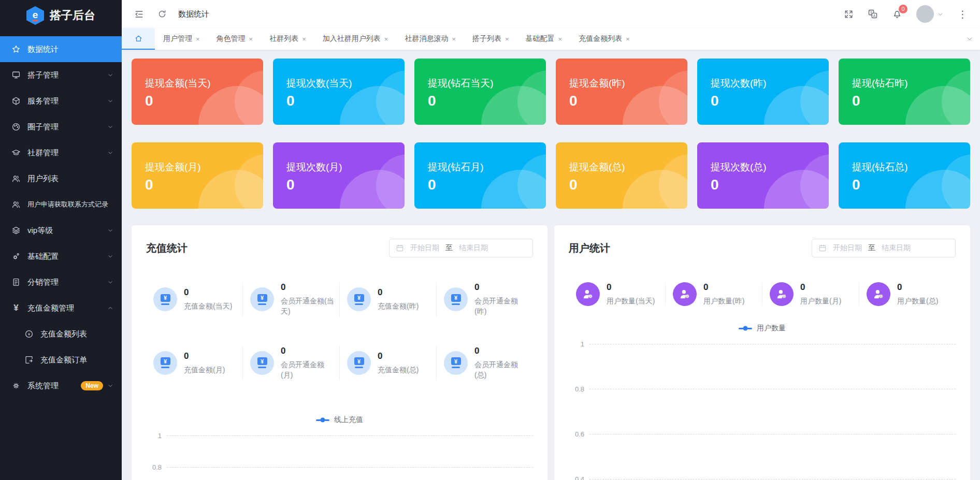 The image size is (980, 480). What do you see at coordinates (544, 39) in the screenshot?
I see `tab-basic-config: 基础配置×` at bounding box center [544, 39].